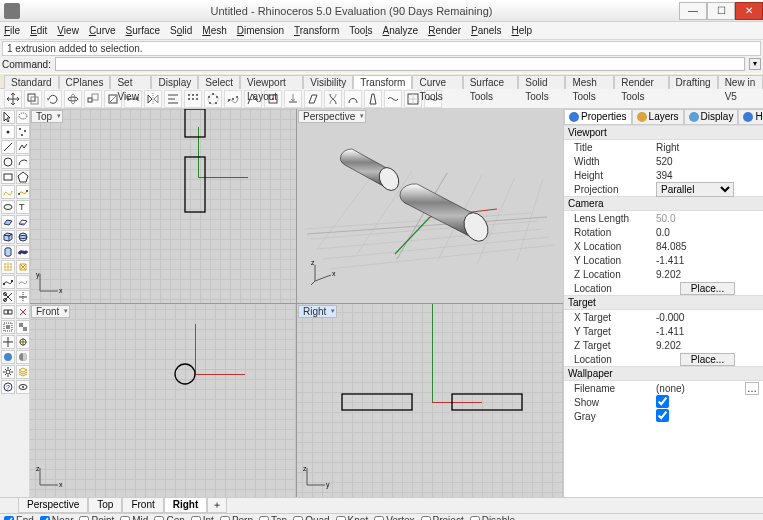  What do you see at coordinates (8, 132) in the screenshot?
I see `point-icon` at bounding box center [8, 132].